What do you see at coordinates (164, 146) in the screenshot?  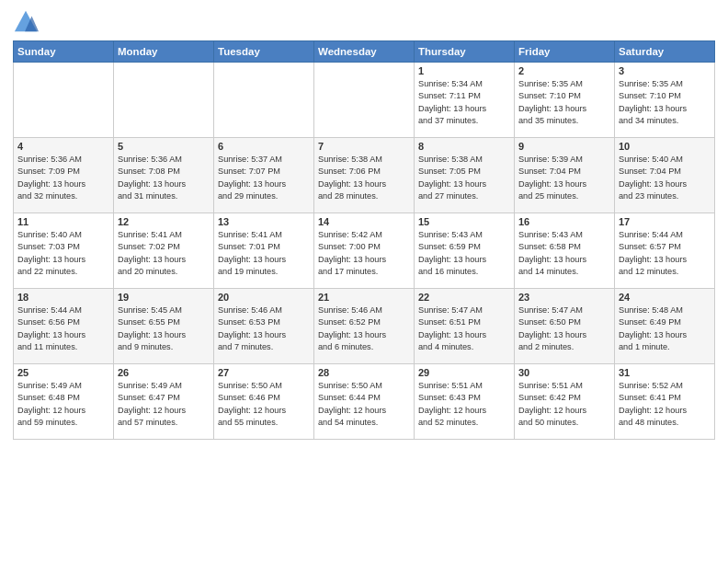 I see `day-number: 5` at bounding box center [164, 146].